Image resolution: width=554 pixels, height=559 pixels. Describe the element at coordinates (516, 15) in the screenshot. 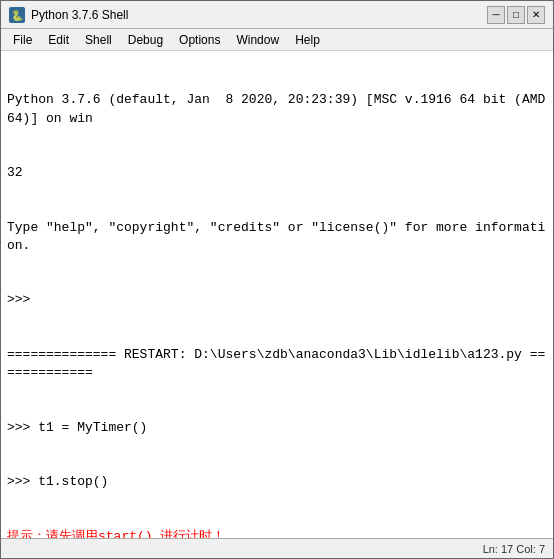

I see `window-controls: ─ □ ✕` at that location.